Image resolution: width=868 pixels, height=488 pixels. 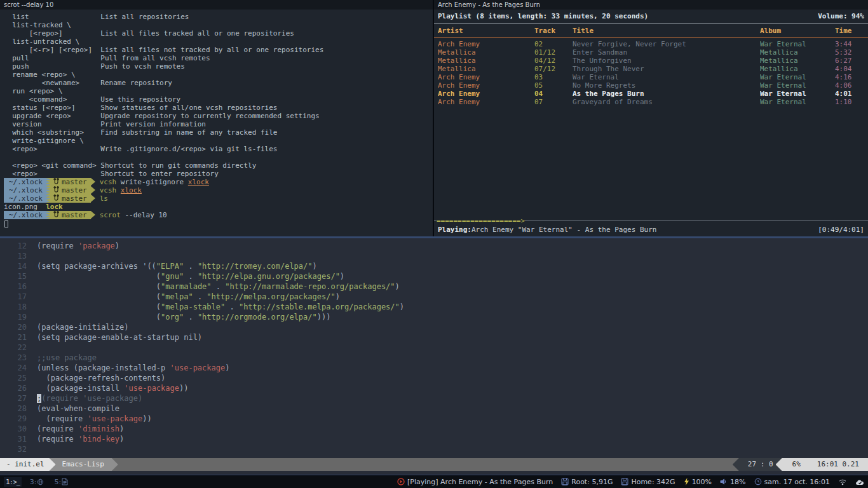 What do you see at coordinates (310, 287) in the screenshot?
I see `code-token: "http://marmalade-repo.org/packages/"` at bounding box center [310, 287].